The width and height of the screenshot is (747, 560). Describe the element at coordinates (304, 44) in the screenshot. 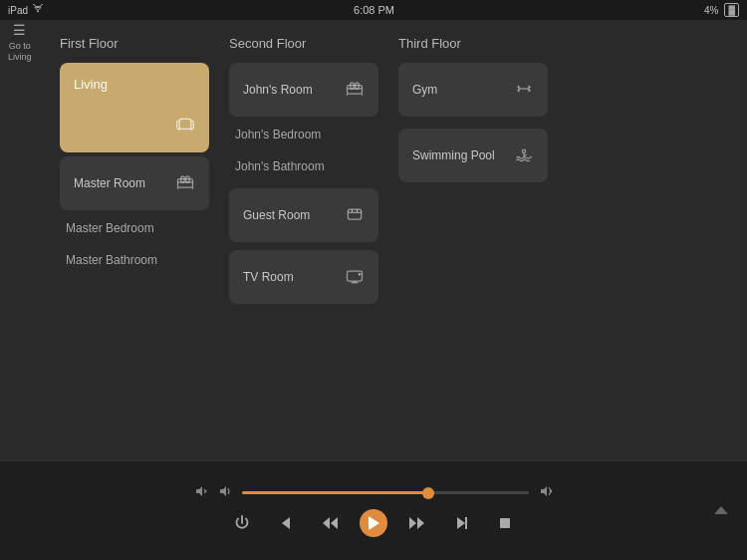

I see `second-floor-title: Second Floor` at that location.